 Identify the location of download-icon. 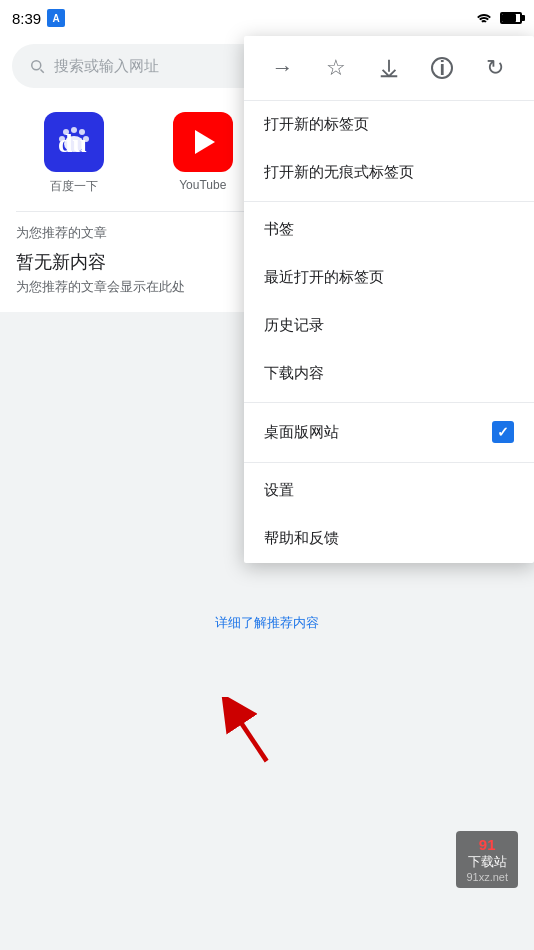
(389, 68).